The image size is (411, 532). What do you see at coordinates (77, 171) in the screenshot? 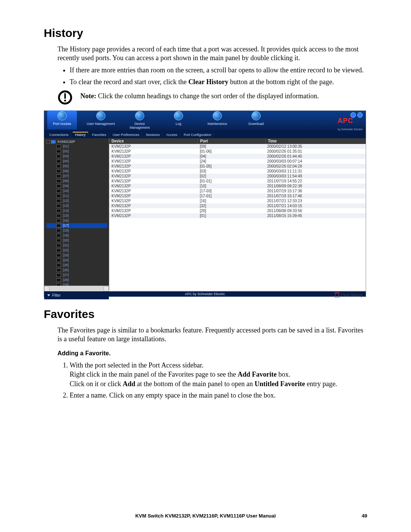
I see `tree-port: [06]` at bounding box center [77, 171].